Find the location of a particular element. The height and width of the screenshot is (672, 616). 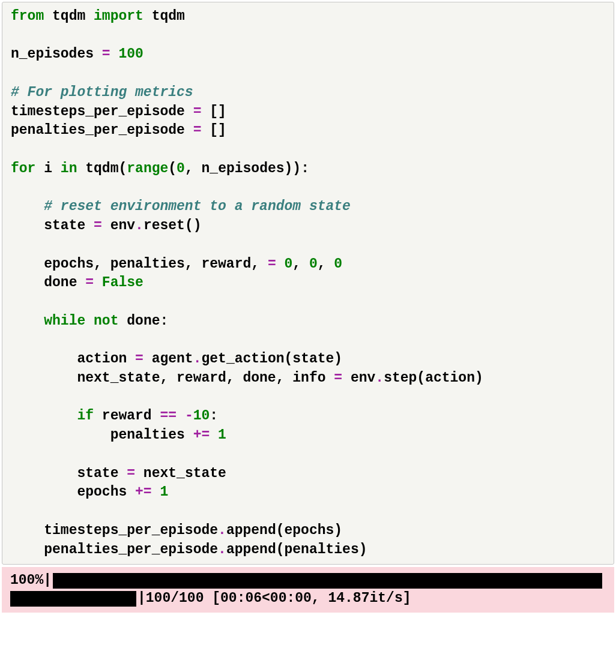

code-token: range is located at coordinates (148, 169).